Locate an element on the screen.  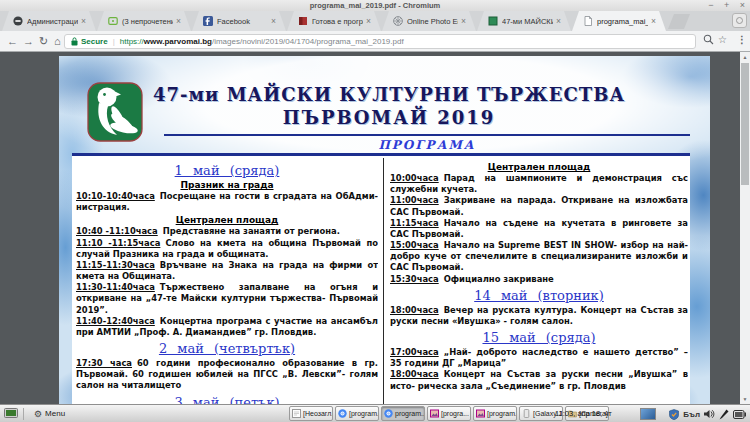
tabs-container: Администрация×(3 непрочетени) -×Facebook… is located at coordinates (334, 21).